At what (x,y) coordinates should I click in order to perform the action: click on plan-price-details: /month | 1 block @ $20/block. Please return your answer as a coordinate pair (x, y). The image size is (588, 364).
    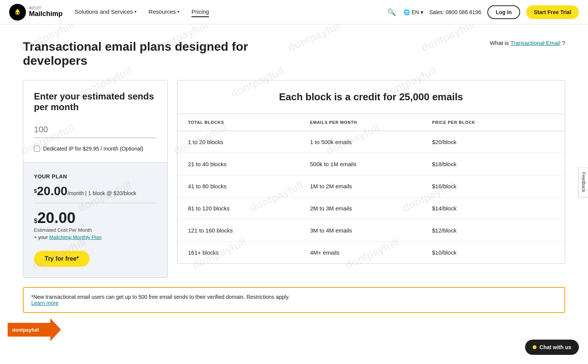
    Looking at the image, I should click on (102, 193).